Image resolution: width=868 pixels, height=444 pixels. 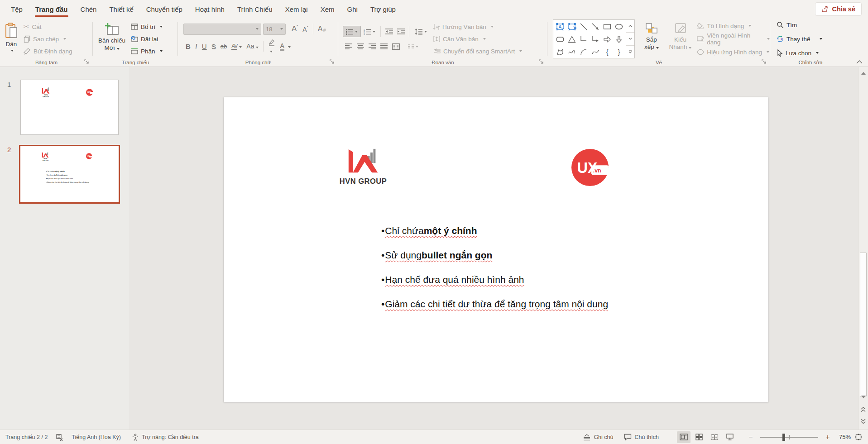 What do you see at coordinates (800, 39) in the screenshot?
I see `replace-button: bc Thay thế` at bounding box center [800, 39].